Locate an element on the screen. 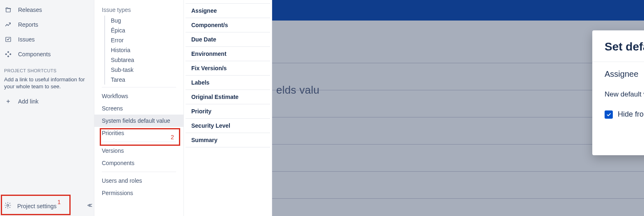  set-default-value-modal: Set default value Assignee New default v… is located at coordinates (618, 93).